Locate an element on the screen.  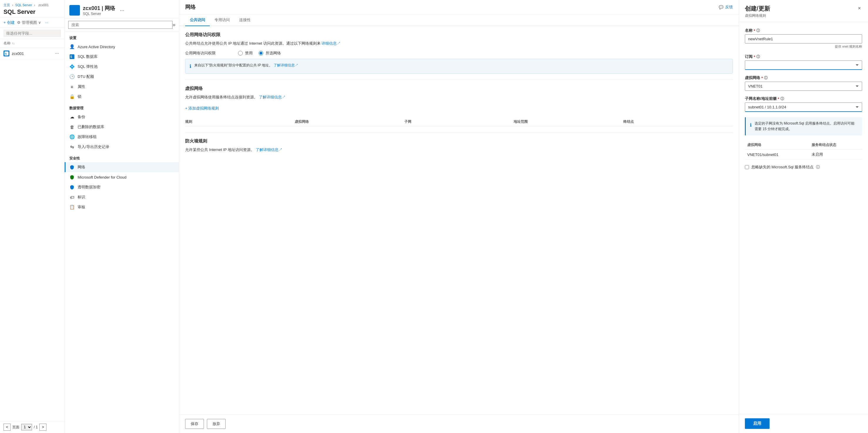
enable-button: 启用 is located at coordinates (757, 424).